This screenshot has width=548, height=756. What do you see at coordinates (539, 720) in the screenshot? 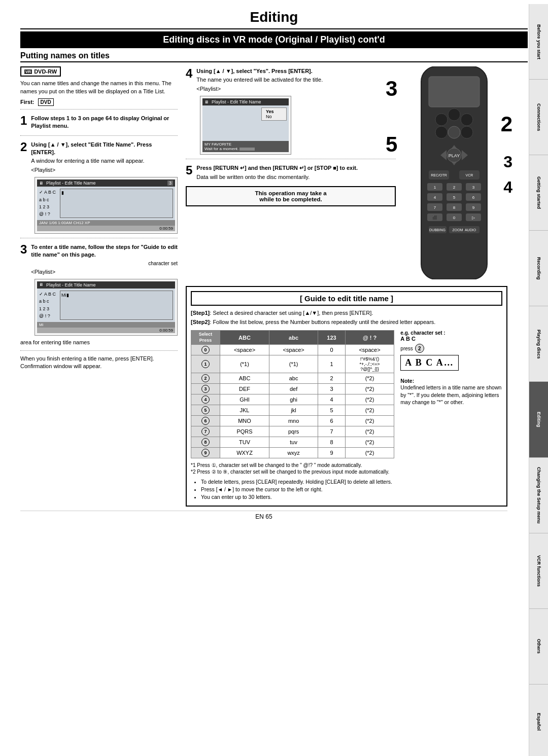
I see `sidebar-tab-espanol: Español` at bounding box center [539, 720].